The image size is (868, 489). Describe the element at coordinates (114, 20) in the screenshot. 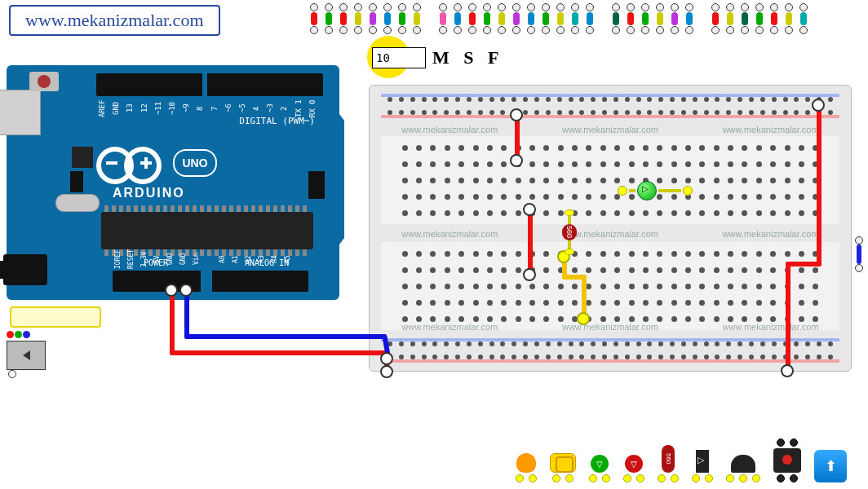

I see `site-url: www.mekanizmalar.com` at that location.